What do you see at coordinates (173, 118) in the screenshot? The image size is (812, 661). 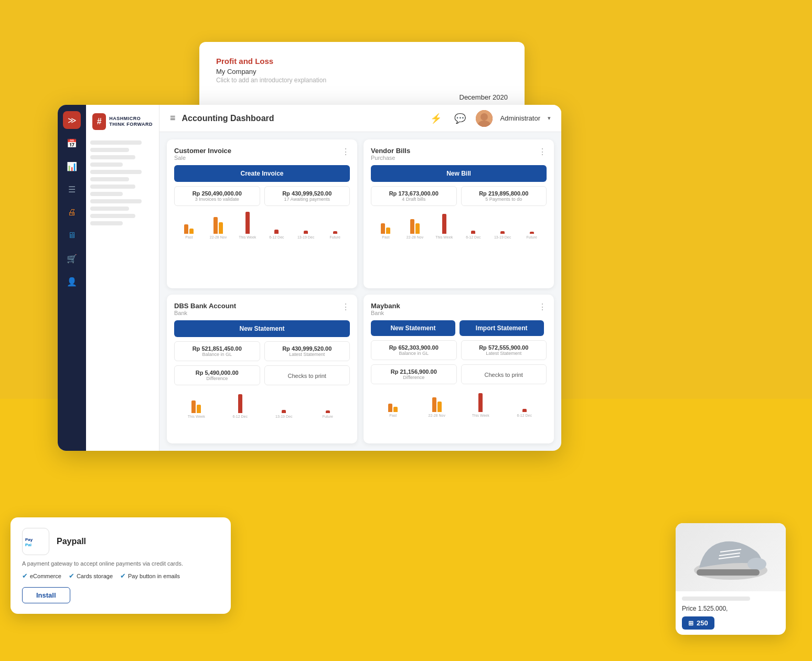 I see `hamburger-icon: ≡` at bounding box center [173, 118].